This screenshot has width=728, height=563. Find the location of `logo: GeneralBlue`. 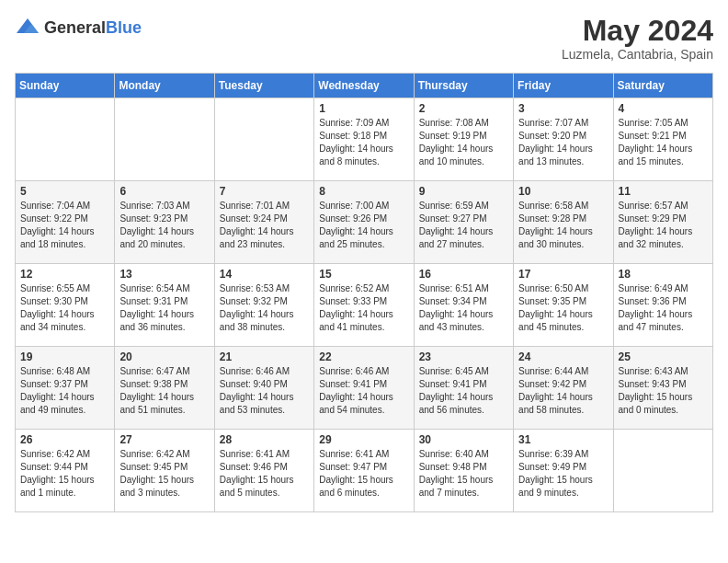

logo: GeneralBlue is located at coordinates (78, 28).